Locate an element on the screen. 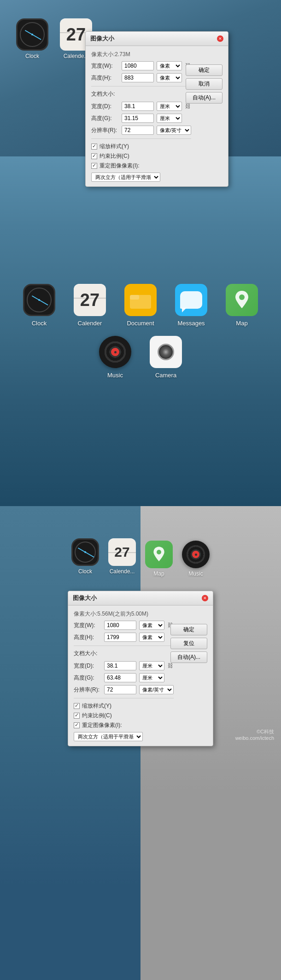 This screenshot has width=281, height=980. resolution-input1 is located at coordinates (138, 130).